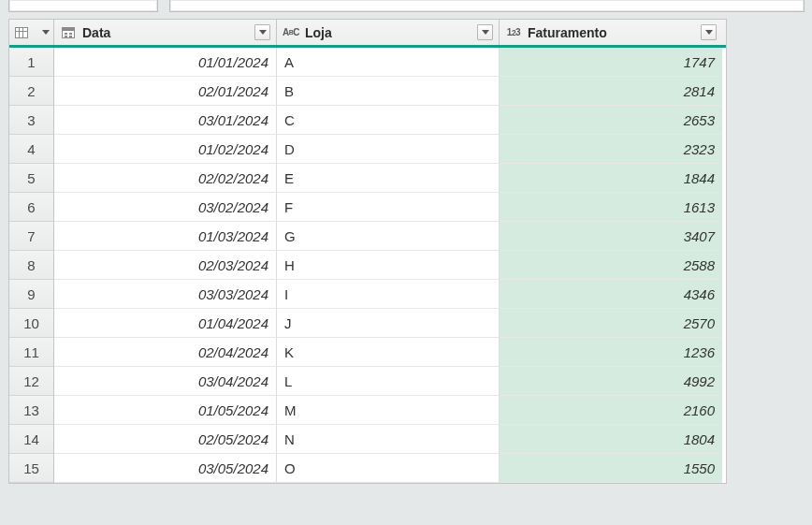 This screenshot has width=812, height=525. Describe the element at coordinates (611, 236) in the screenshot. I see `cell-faturamento: 3407` at that location.